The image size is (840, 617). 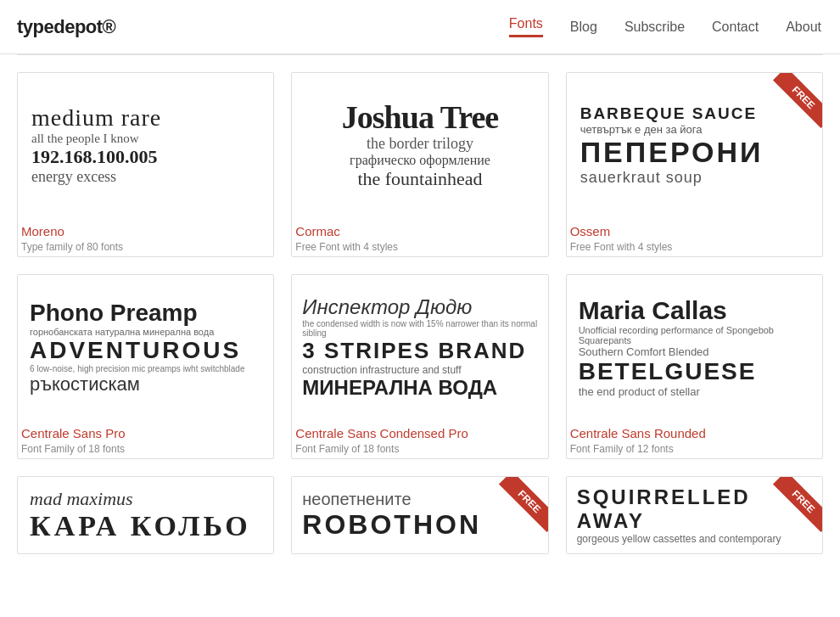 I want to click on preview-line4: BETELGUESE, so click(x=668, y=372).